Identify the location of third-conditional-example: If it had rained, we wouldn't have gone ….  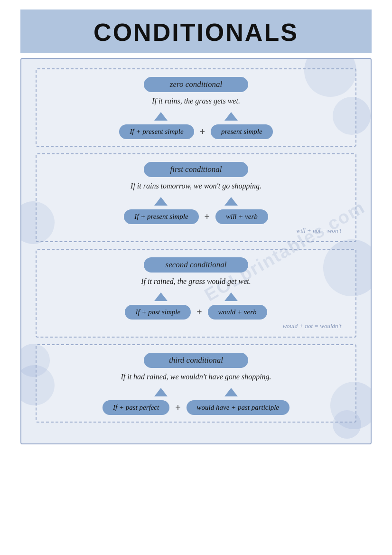
(196, 377).